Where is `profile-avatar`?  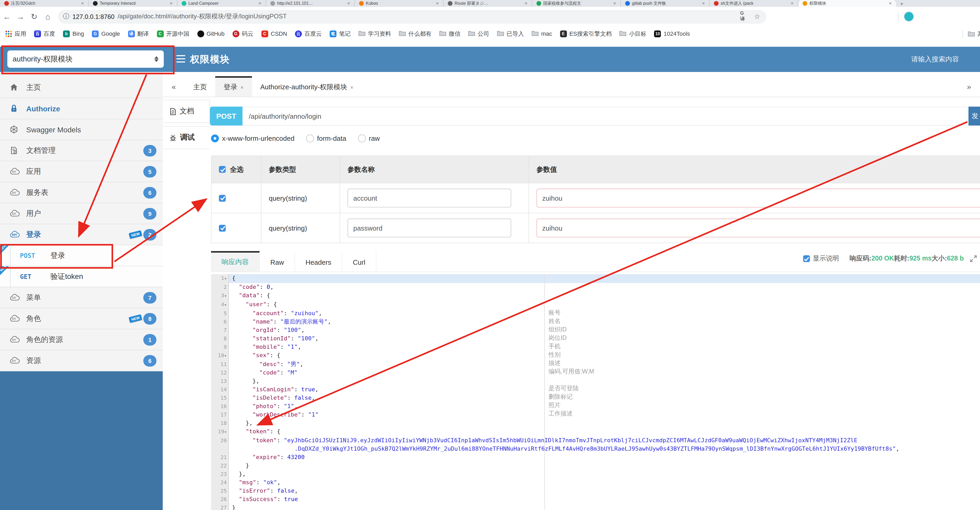
profile-avatar is located at coordinates (909, 17).